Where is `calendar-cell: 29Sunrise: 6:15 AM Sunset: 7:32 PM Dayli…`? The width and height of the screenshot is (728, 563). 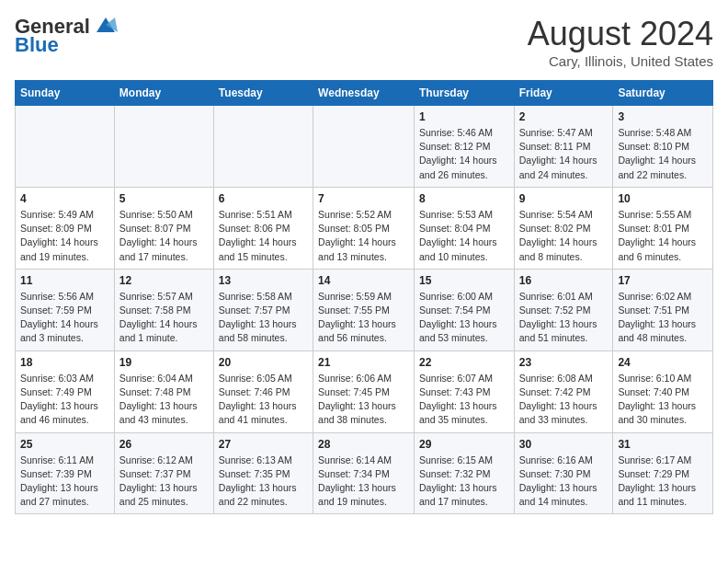
calendar-cell: 29Sunrise: 6:15 AM Sunset: 7:32 PM Dayli… is located at coordinates (463, 473).